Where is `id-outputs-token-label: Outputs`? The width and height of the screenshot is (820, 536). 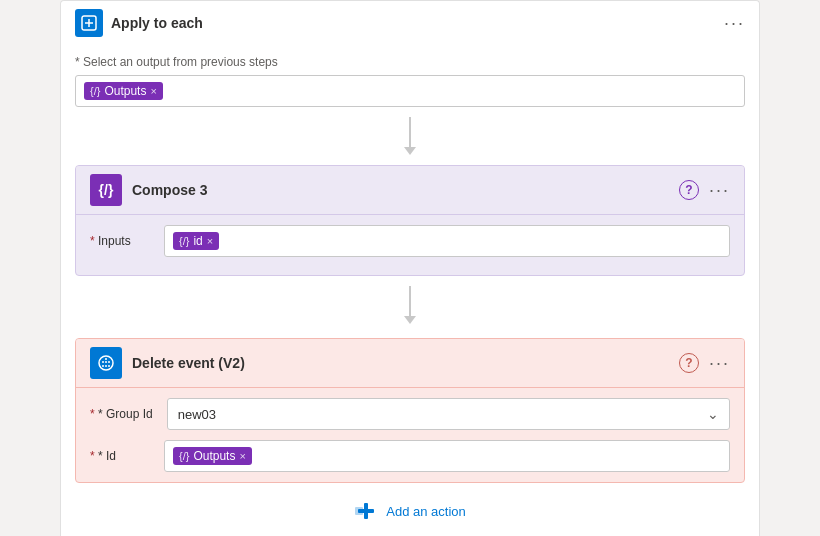 id-outputs-token-label: Outputs is located at coordinates (214, 456).